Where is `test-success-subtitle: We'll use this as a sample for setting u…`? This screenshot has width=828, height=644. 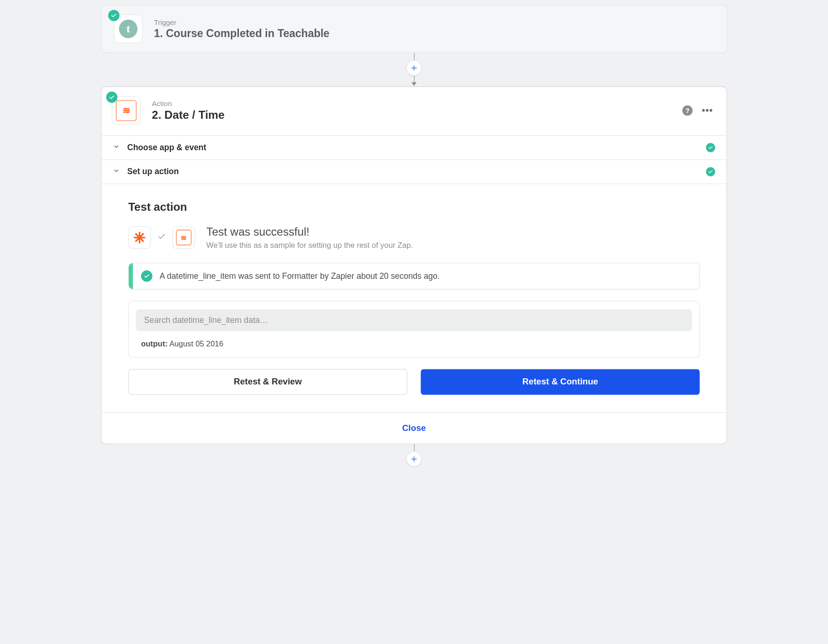 test-success-subtitle: We'll use this as a sample for setting u… is located at coordinates (310, 245).